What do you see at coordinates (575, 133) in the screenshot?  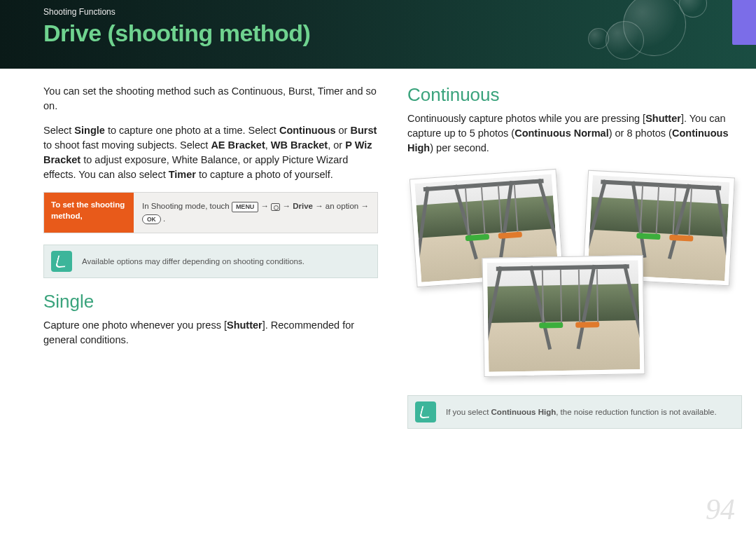 I see `continuous-body: Continuously capture photos while you ar…` at bounding box center [575, 133].